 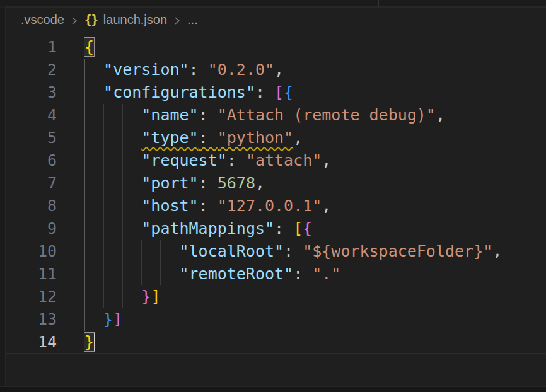 I want to click on line-number: 14, so click(x=32, y=342).